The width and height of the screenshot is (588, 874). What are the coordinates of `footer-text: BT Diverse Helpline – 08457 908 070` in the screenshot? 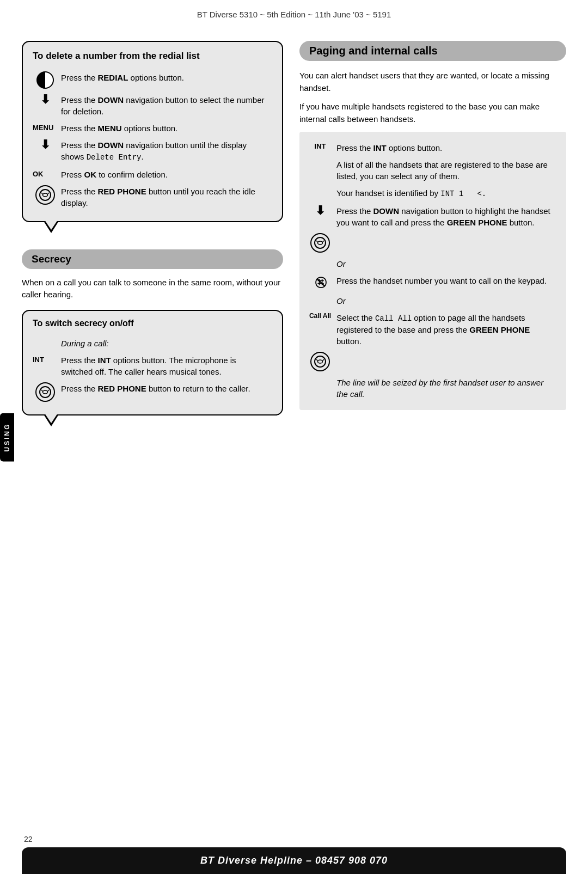 It's located at (294, 860).